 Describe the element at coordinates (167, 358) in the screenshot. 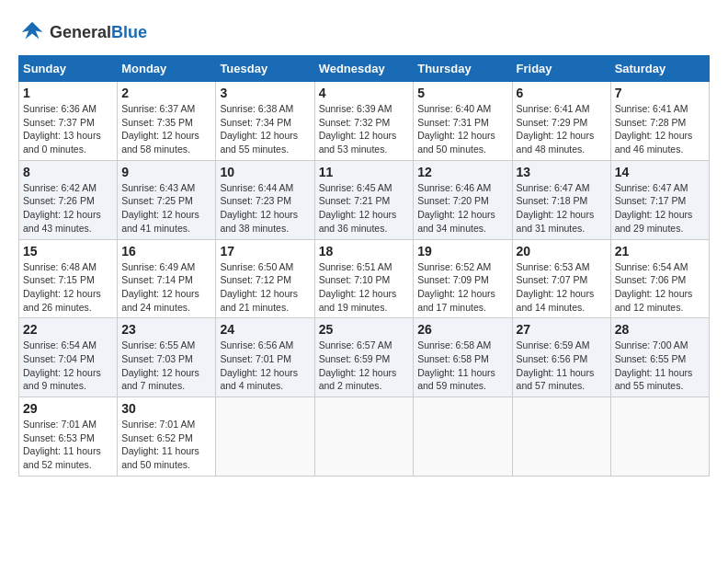

I see `calendar-day-23: 23Sunrise: 6:55 AM Sunset: 7:03 PM Dayli…` at that location.